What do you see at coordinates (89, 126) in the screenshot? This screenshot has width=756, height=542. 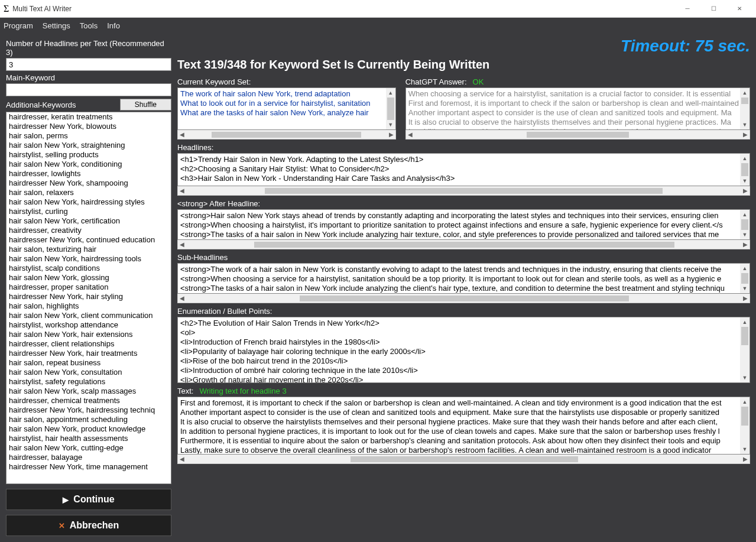 I see `keyword-item: hairdresser New York, blowouts` at bounding box center [89, 126].